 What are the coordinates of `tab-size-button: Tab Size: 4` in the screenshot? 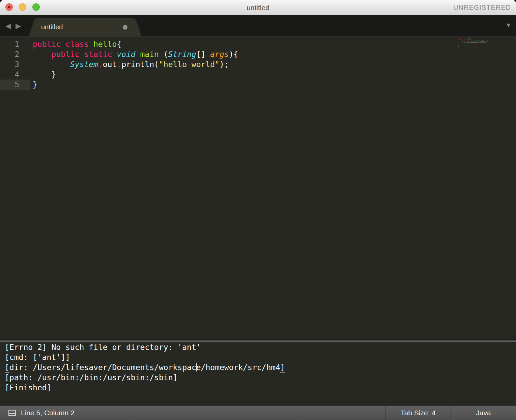 It's located at (418, 413).